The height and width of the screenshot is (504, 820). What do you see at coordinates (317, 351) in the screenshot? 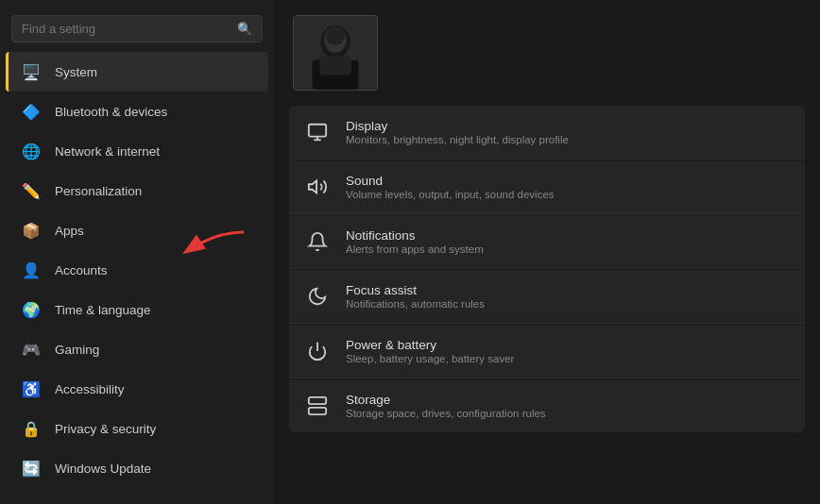
I see `power-icon` at bounding box center [317, 351].